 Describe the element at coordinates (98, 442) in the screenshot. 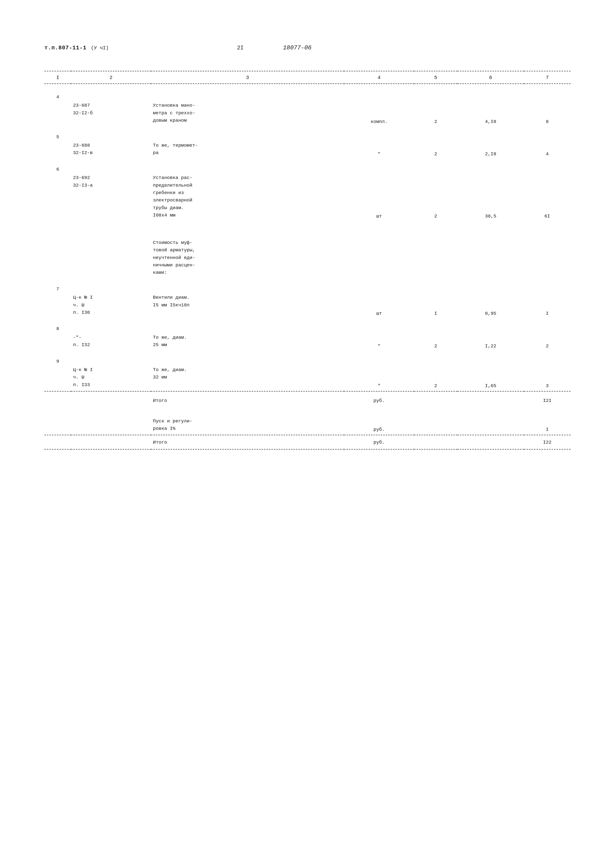

I see `total-3-empty` at that location.